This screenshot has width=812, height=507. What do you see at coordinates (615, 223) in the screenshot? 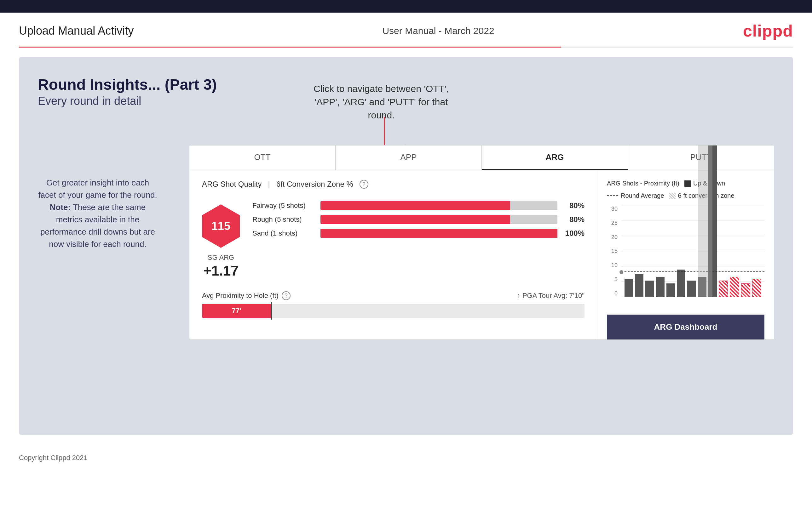
I see `y-25: 25` at bounding box center [615, 223].